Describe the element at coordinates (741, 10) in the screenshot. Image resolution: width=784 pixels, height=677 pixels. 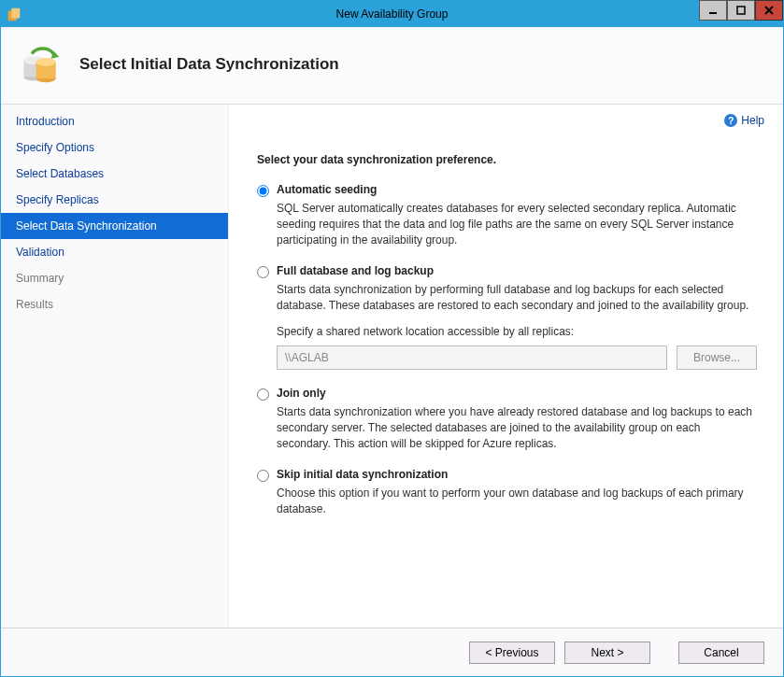
I see `maximize-button` at that location.